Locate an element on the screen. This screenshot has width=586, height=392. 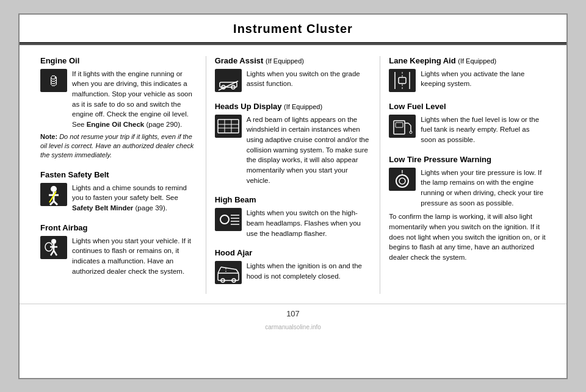
hood-ajar-text: Lights when the ignition is on and the h… is located at coordinates (309, 271).